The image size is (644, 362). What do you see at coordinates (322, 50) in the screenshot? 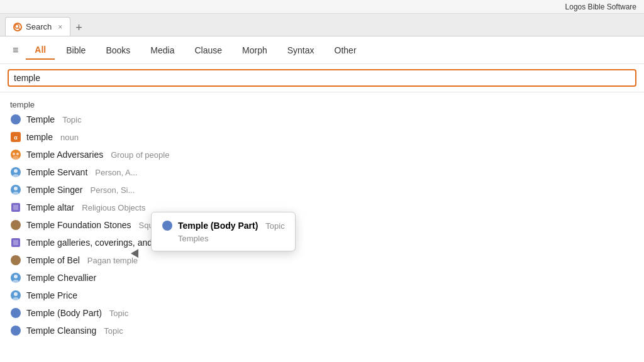
I see `nav-bar: ≡ All Bible Books Media Clause Morph Syn…` at bounding box center [322, 50].